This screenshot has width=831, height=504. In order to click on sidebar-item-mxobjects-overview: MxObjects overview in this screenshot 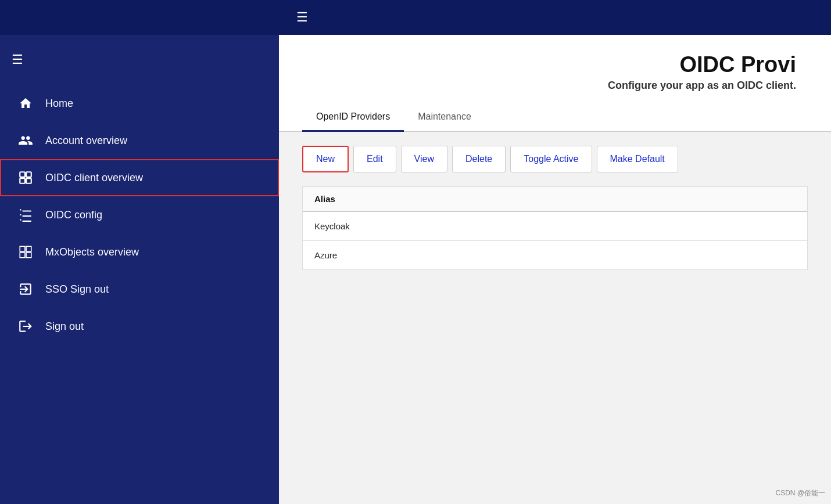, I will do `click(139, 252)`.